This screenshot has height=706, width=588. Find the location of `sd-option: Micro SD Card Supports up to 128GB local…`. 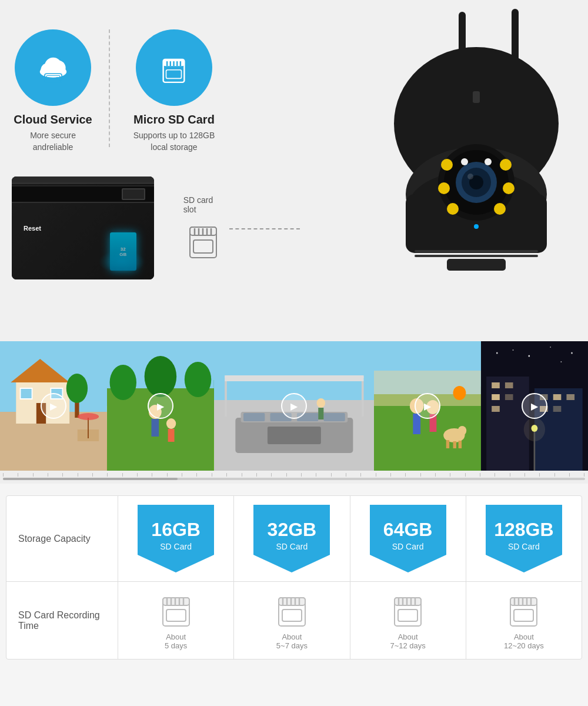

sd-option: Micro SD Card Supports up to 128GB local… is located at coordinates (174, 91).